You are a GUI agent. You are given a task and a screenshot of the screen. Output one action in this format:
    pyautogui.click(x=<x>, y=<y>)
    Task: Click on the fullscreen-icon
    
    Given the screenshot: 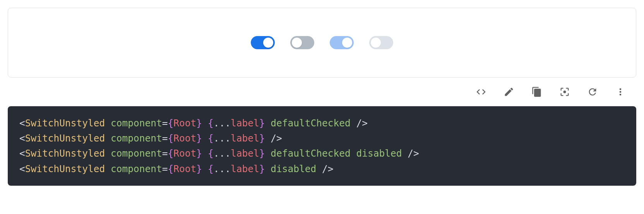 What is the action you would take?
    pyautogui.click(x=565, y=92)
    